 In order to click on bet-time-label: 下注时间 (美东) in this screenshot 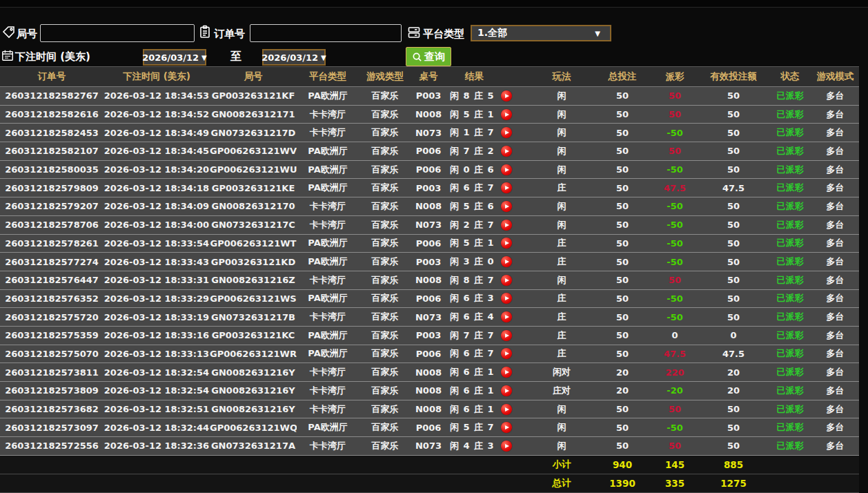, I will do `click(52, 57)`.